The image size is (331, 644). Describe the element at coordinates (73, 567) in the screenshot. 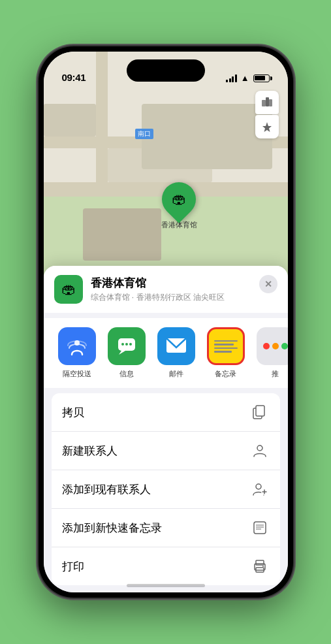

I see `action-print-label: 打印` at that location.